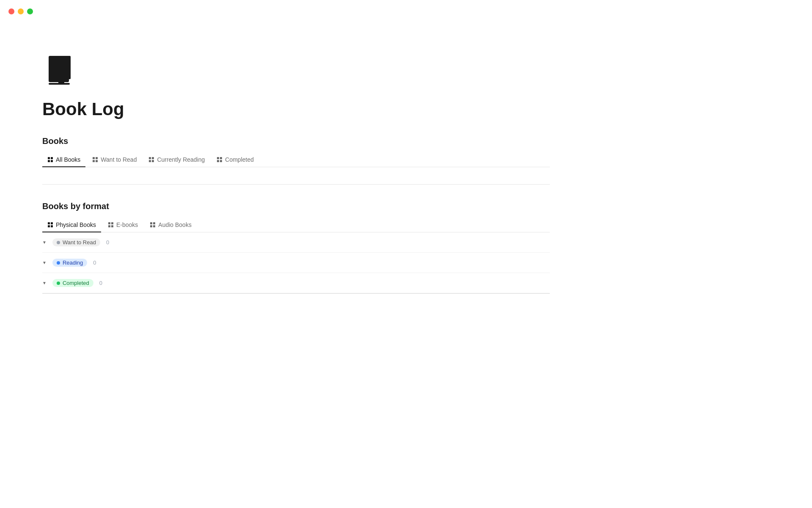 This screenshot has width=812, height=508. I want to click on groups-end-divider, so click(296, 294).